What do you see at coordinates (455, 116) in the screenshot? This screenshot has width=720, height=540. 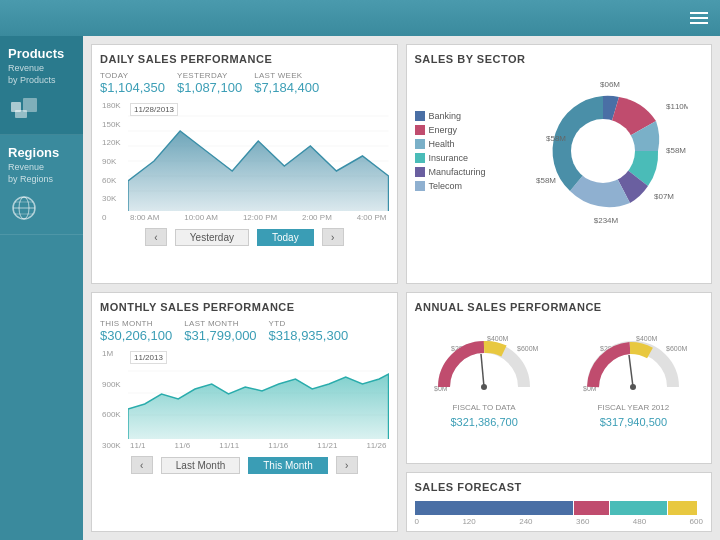 I see `legend-banking: Banking` at bounding box center [455, 116].